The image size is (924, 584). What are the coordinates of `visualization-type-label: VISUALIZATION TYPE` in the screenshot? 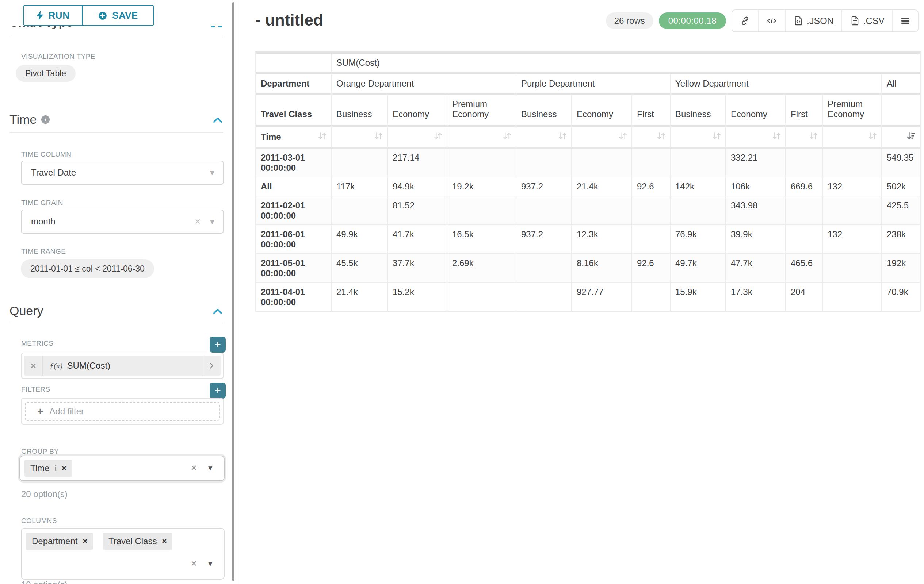 It's located at (58, 57).